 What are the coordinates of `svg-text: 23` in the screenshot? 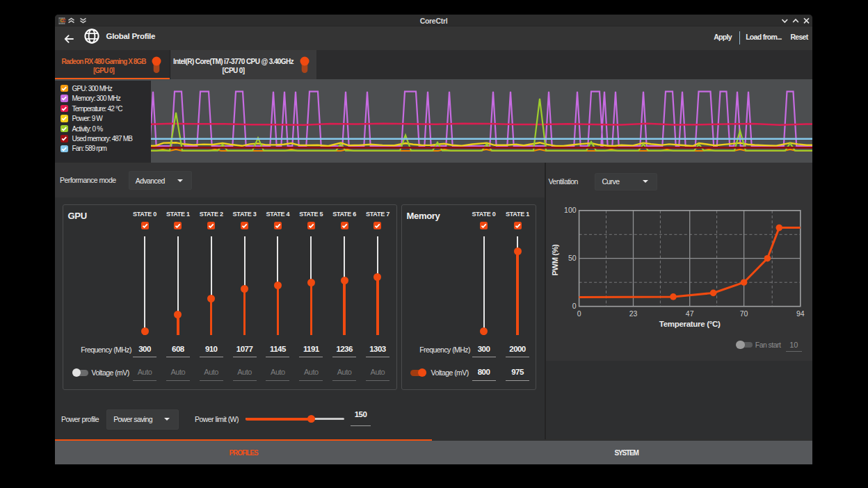 It's located at (634, 314).